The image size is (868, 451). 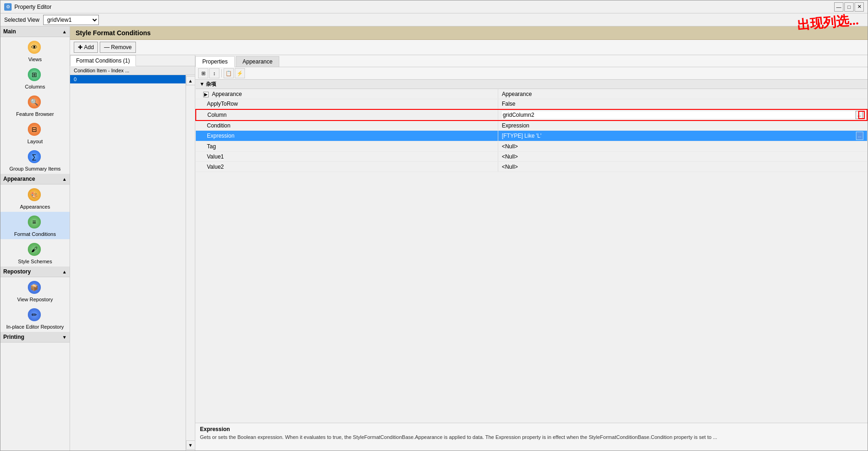 What do you see at coordinates (35, 169) in the screenshot?
I see `sidebar-item-label: Group Summary Items` at bounding box center [35, 169].